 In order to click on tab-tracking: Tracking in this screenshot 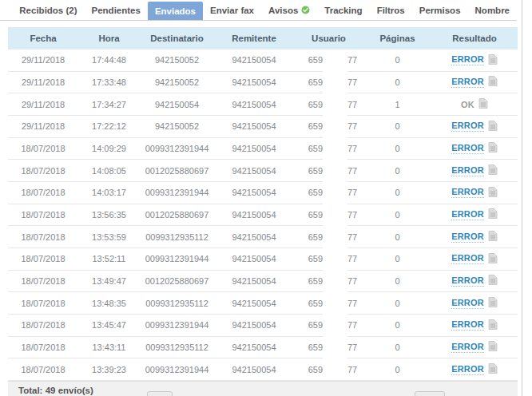, I will do `click(343, 10)`.